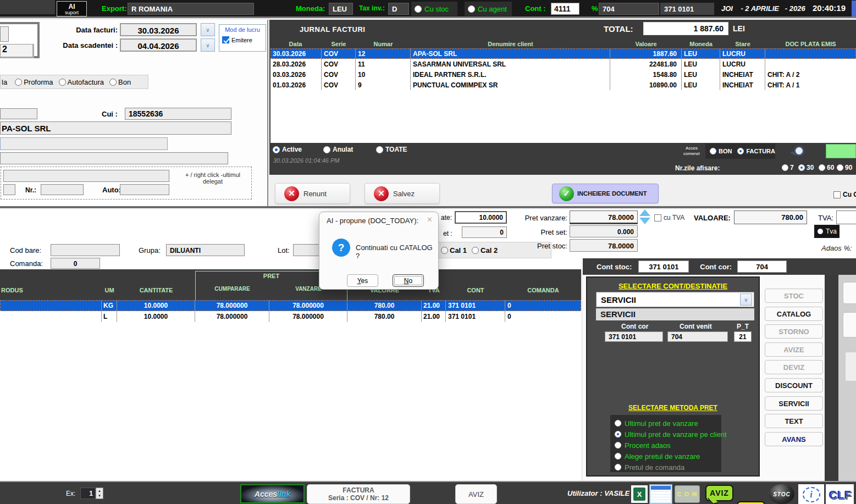 The image size is (856, 504). I want to click on zile-90-radio: 90, so click(844, 168).